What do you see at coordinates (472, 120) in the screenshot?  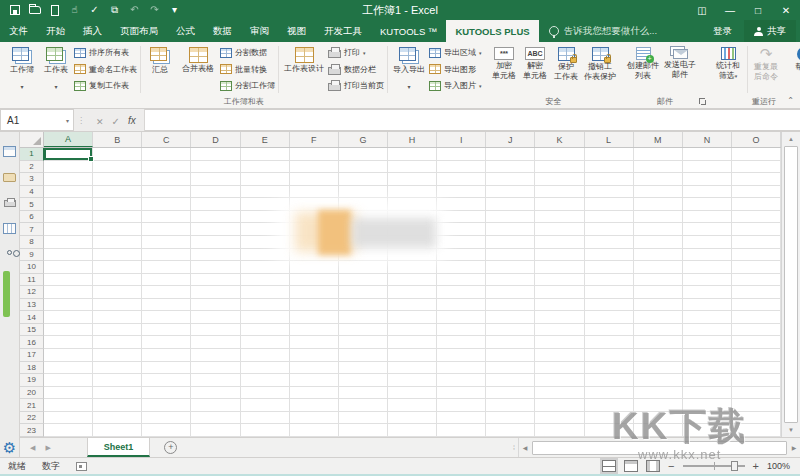 I see `formula-input` at bounding box center [472, 120].